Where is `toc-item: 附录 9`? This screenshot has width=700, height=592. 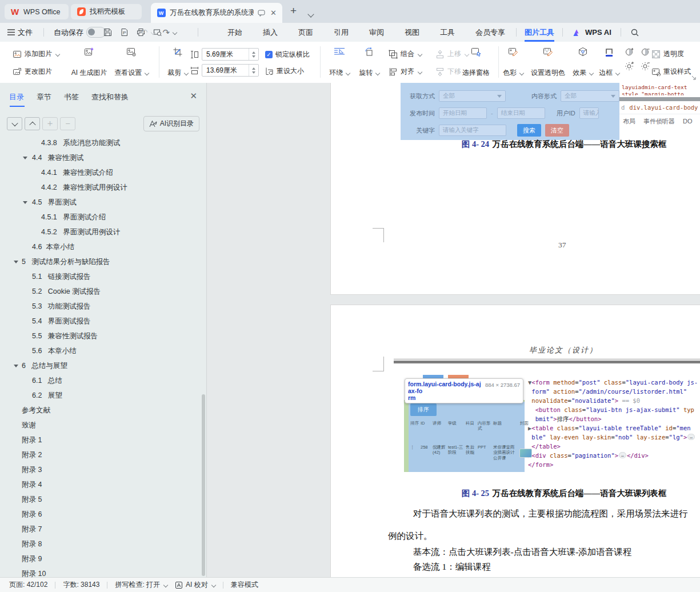
toc-item: 附录 9 is located at coordinates (101, 559).